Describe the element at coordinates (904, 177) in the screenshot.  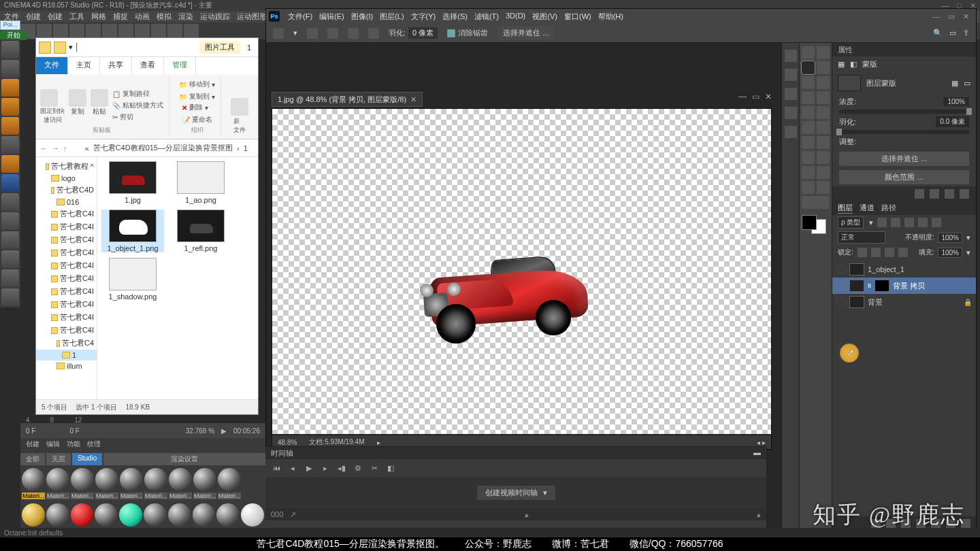
I see `color-range-button: 颜色范围 ...` at that location.